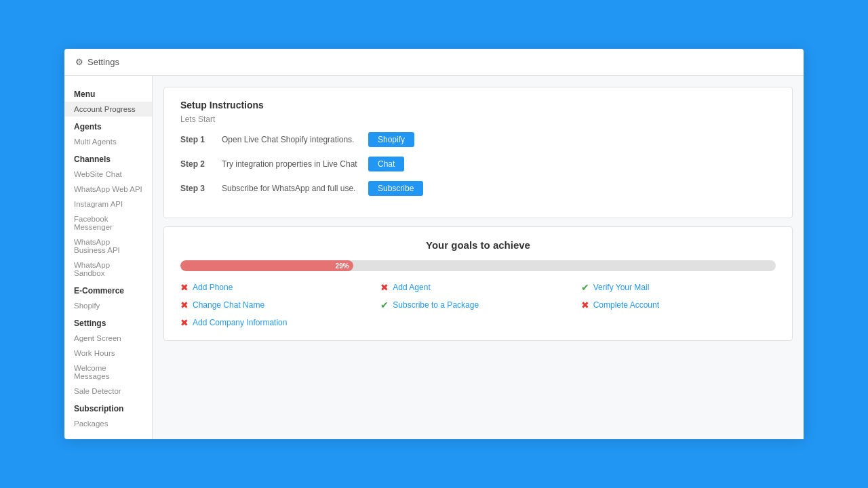 This screenshot has width=868, height=488. I want to click on add-phone-icon: ✖, so click(184, 287).